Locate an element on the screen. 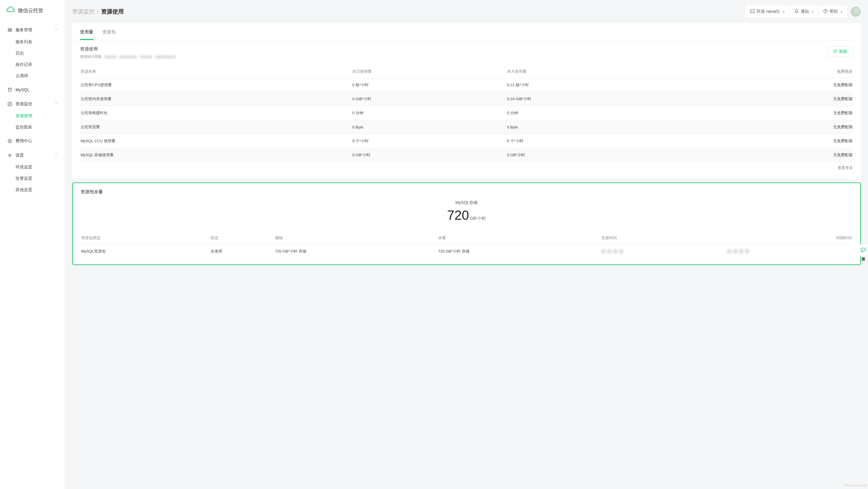  tab: 资源包 is located at coordinates (109, 34).